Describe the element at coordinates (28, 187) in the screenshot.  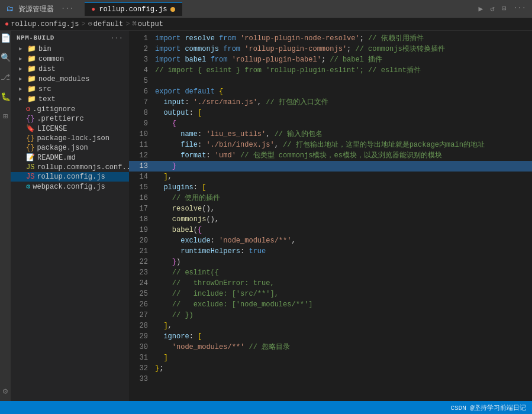
I see `webpack-icon: ⚙` at that location.